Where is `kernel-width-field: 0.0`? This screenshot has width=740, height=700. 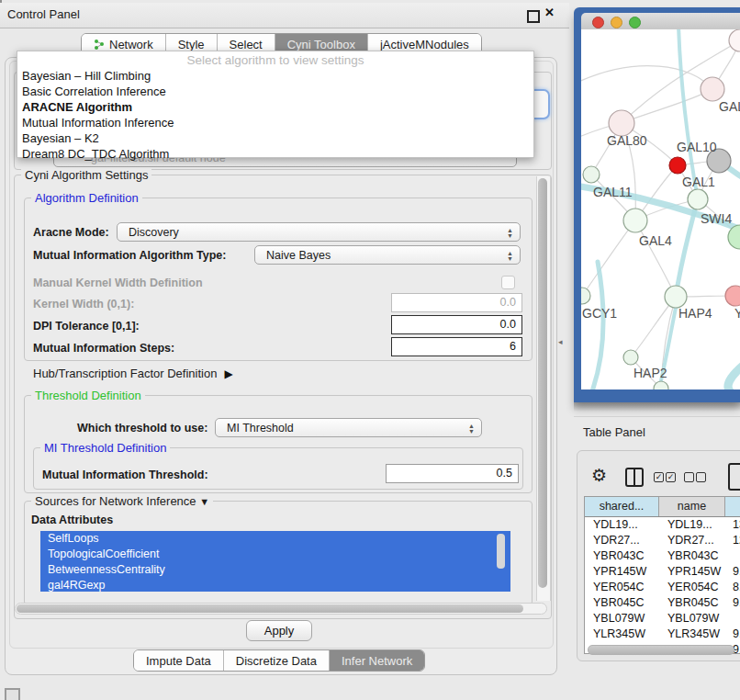 kernel-width-field: 0.0 is located at coordinates (457, 303).